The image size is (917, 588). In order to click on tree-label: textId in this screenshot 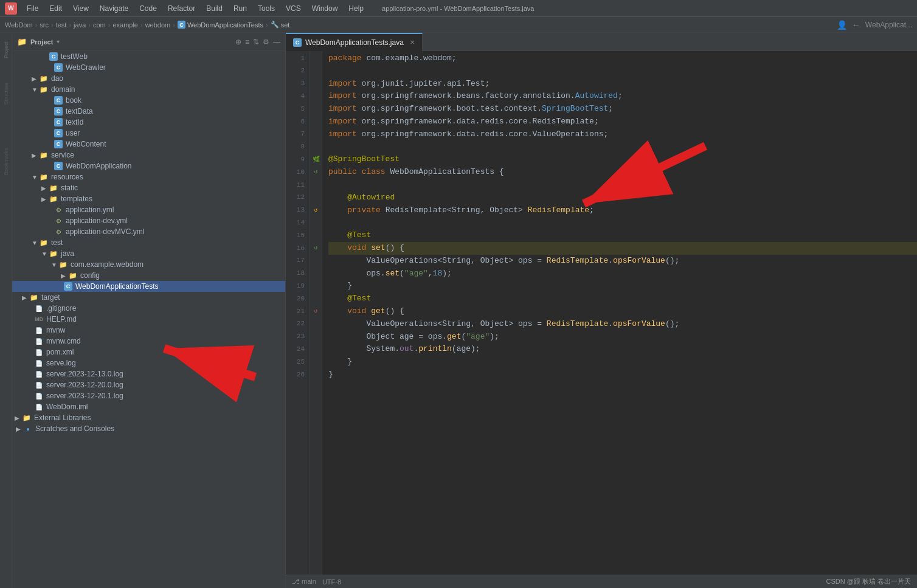, I will do `click(74, 122)`.